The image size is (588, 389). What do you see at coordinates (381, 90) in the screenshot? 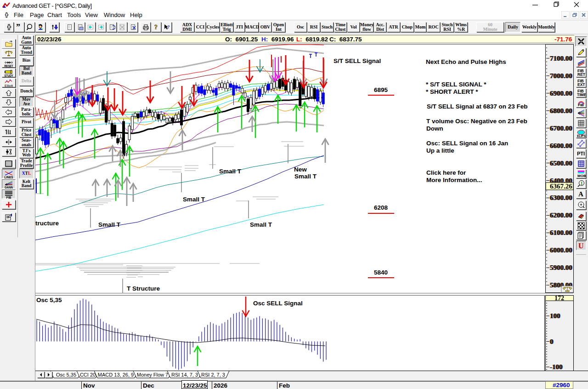
I see `svg-text: 6895` at bounding box center [381, 90].